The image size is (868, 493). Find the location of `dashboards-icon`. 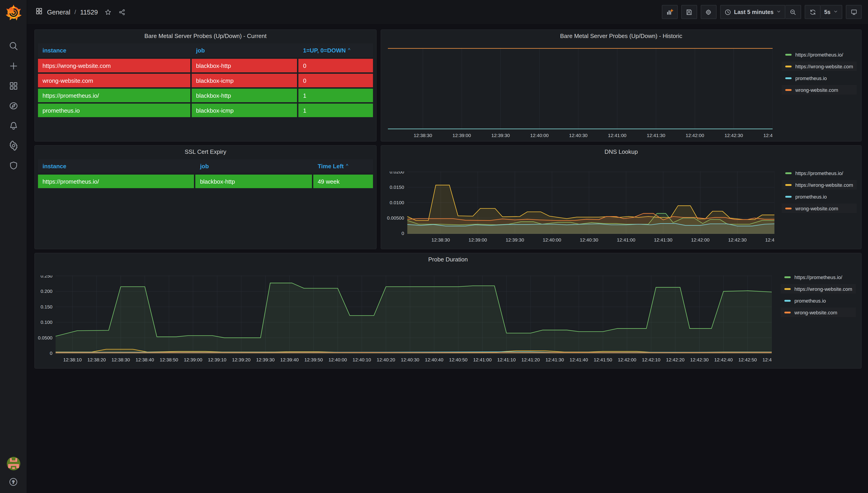

dashboards-icon is located at coordinates (14, 86).